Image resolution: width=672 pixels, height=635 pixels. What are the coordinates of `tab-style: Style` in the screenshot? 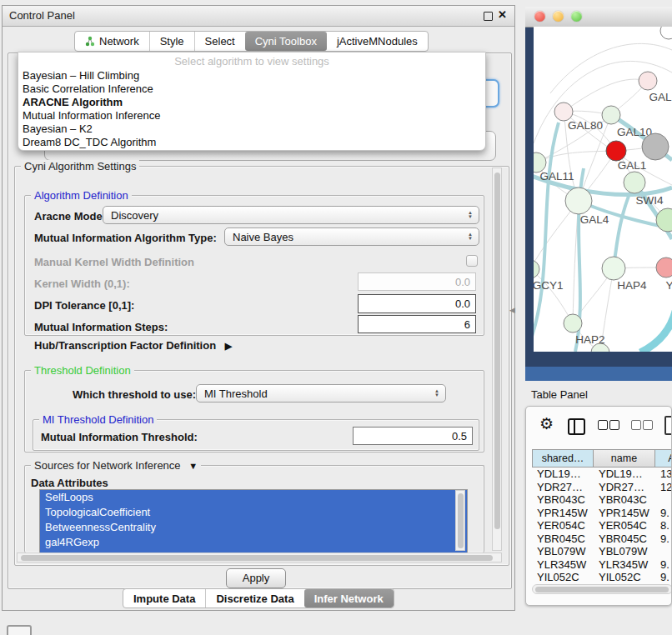 It's located at (172, 42).